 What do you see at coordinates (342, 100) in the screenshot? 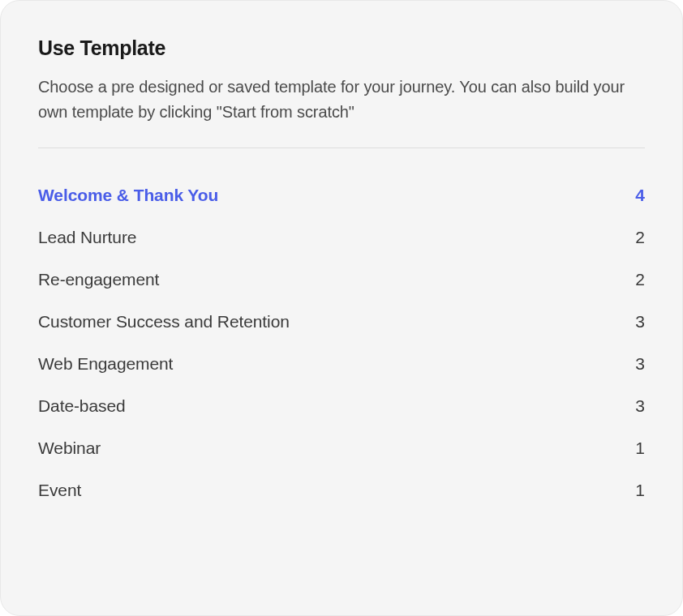
I see `panel-description: Choose a pre designed or saved template …` at bounding box center [342, 100].